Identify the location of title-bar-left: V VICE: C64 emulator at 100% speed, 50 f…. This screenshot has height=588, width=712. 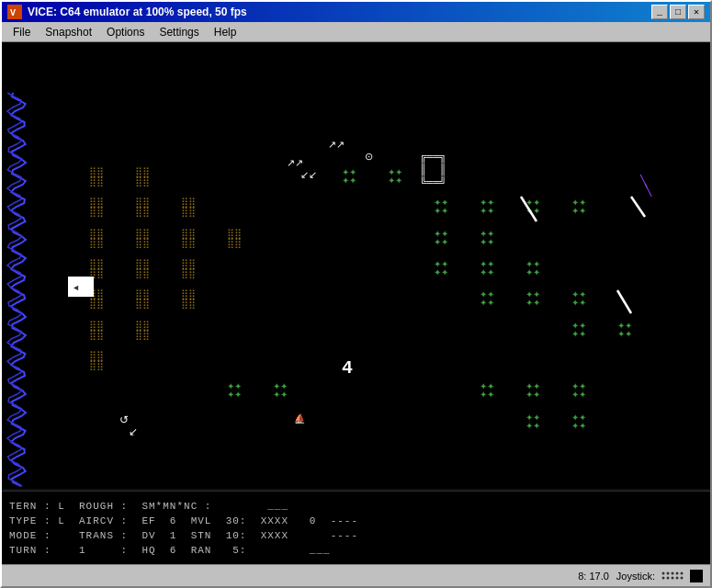
(127, 12).